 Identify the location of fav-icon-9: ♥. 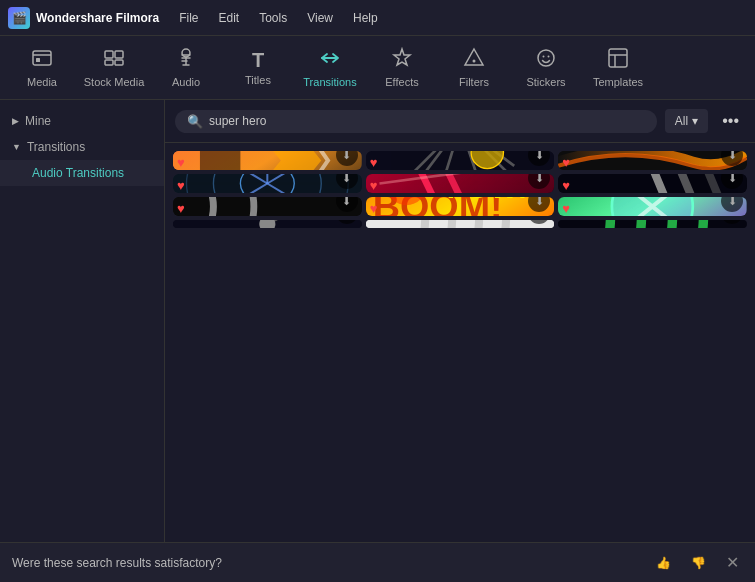
(566, 208).